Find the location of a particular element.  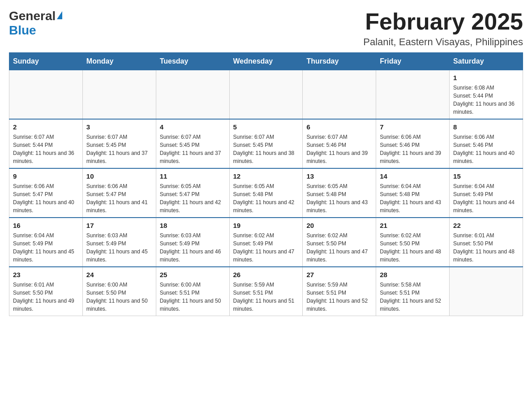

calendar-cell-w3-d4: 12Sunrise: 6:05 AMSunset: 5:48 PMDayligh… is located at coordinates (266, 193).